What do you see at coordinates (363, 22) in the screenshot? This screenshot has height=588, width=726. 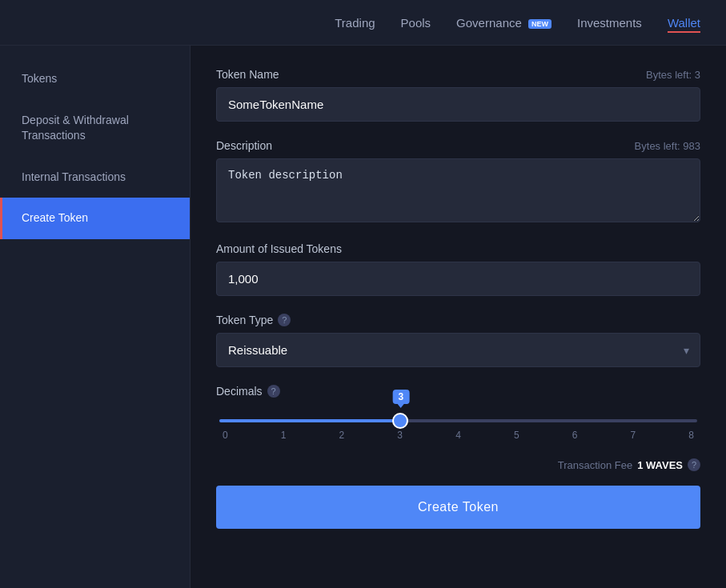 I see `top-nav: Trading Pools Governance NEW Investments…` at bounding box center [363, 22].